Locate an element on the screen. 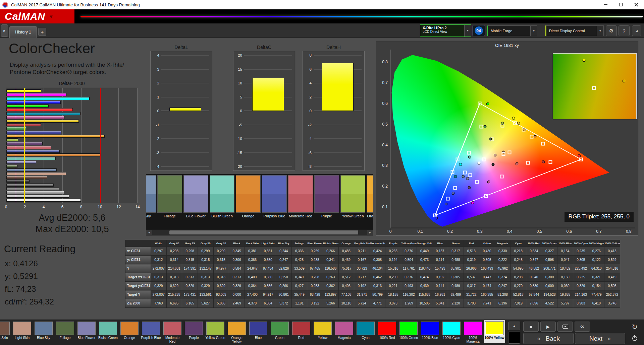  table-row: Target x:CIE310,3130,3130,3130,3130,3130… is located at coordinates (373, 277).